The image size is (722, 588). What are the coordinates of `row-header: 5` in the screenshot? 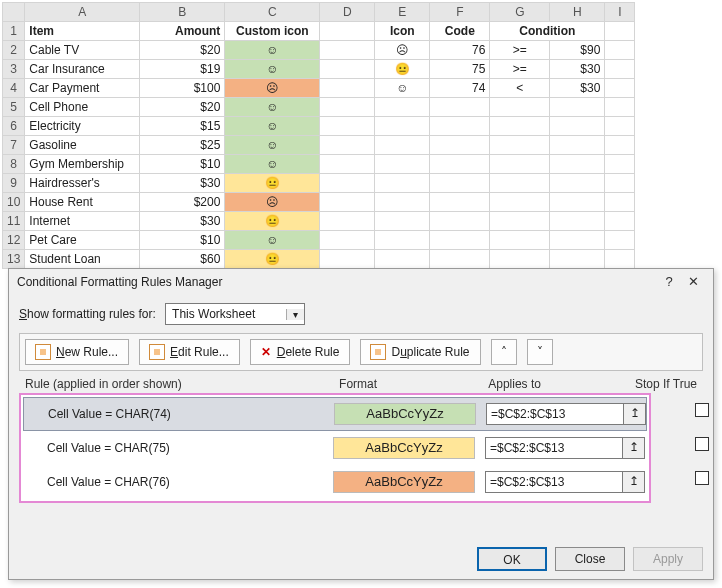 It's located at (14, 108).